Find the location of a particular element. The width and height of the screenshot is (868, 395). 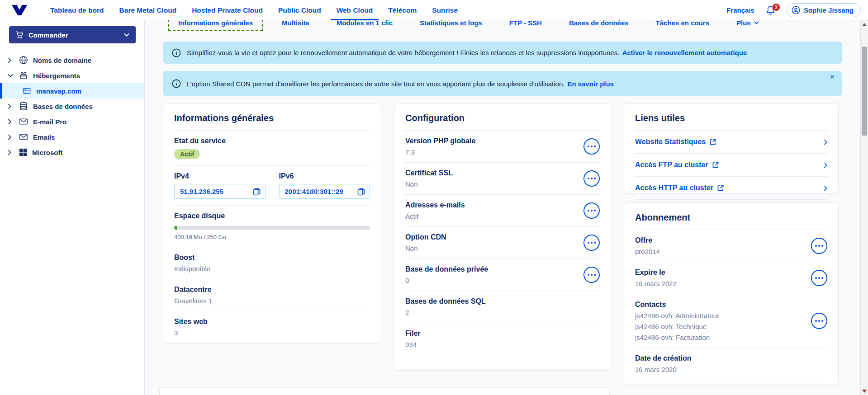

sidebar-item-manavap: manavap.com is located at coordinates (72, 91).